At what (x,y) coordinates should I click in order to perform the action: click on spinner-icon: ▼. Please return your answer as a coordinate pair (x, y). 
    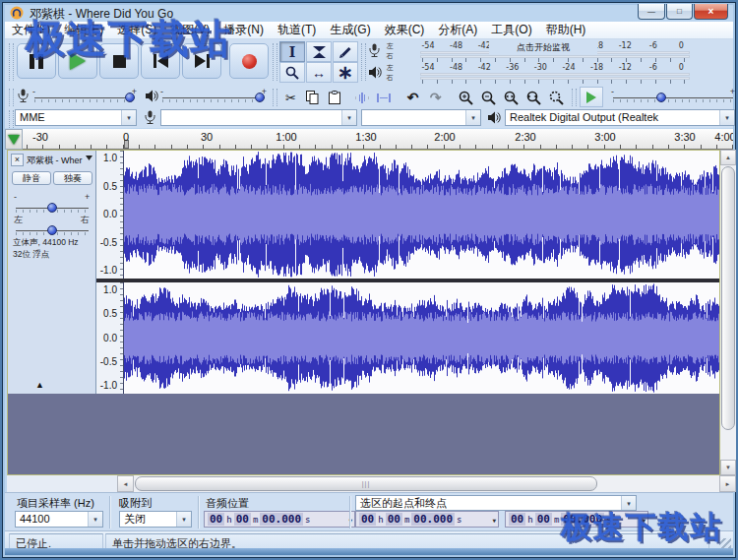
    Looking at the image, I should click on (494, 520).